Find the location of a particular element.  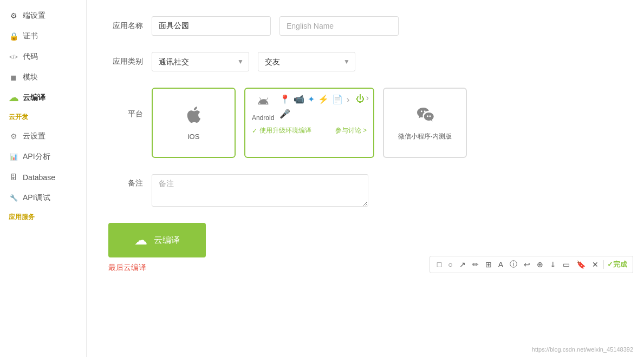

sidebar-item-apitiaoshi: 🔧 API调试 is located at coordinates (43, 198).